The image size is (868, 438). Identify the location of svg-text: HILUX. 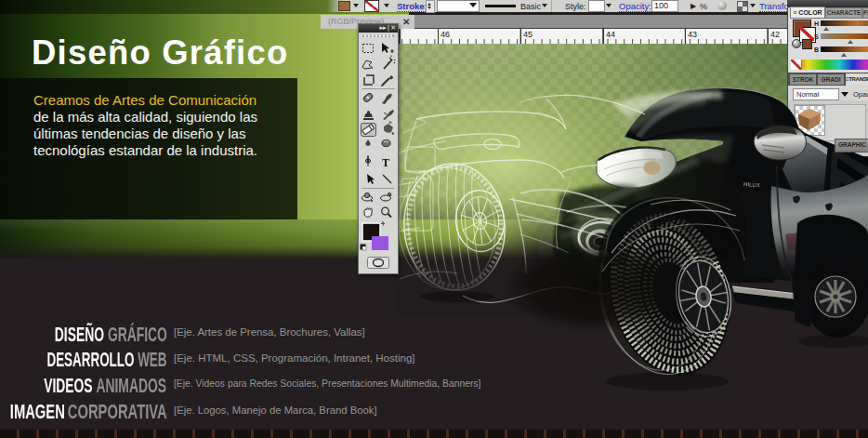
(752, 184).